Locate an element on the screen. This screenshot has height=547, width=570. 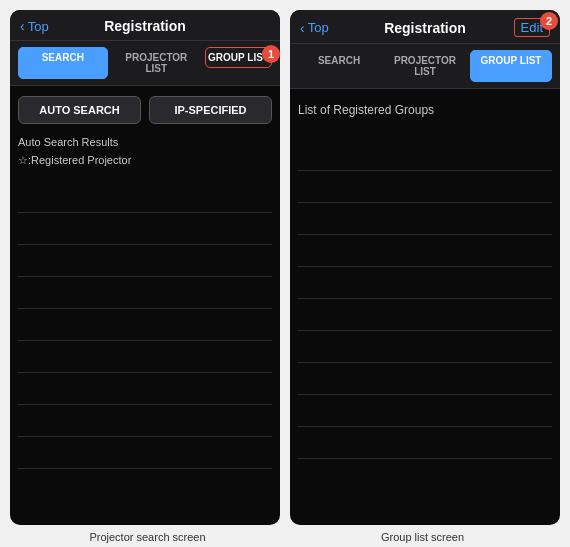
right-edit-wrapper: Edit 2 is located at coordinates (532, 28).